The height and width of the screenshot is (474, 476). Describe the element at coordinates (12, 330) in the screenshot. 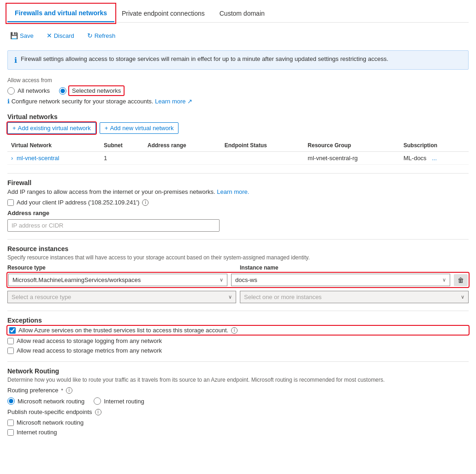

I see `trusted-services-checkbox` at that location.